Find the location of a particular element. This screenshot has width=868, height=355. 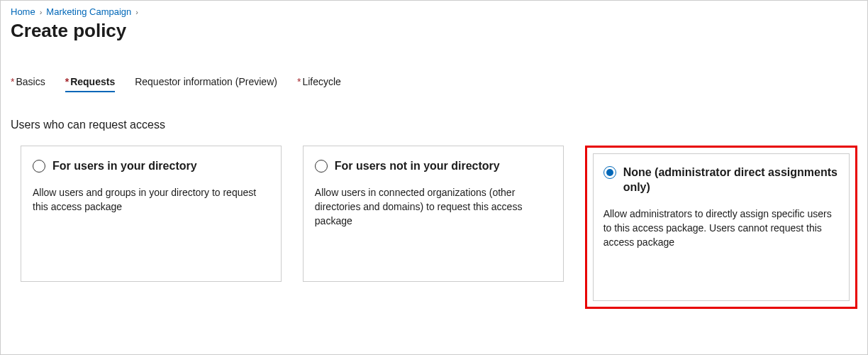

tab-label: Requests is located at coordinates (92, 82).